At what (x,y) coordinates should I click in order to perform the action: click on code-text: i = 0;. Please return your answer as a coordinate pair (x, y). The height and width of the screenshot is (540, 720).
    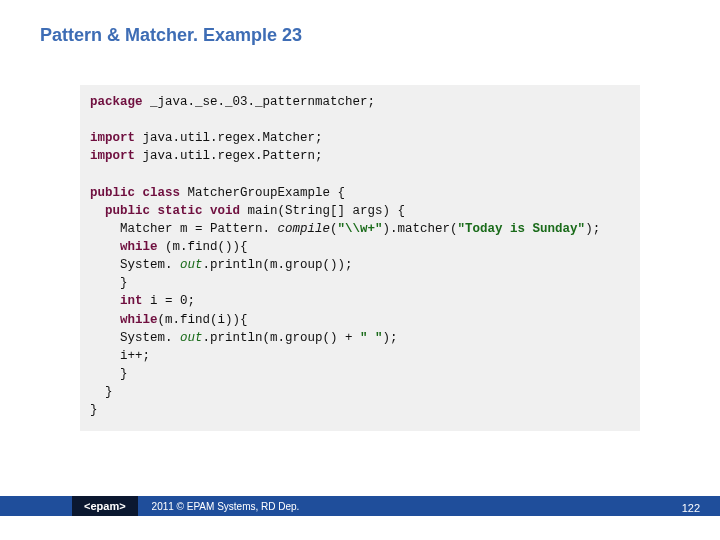
    Looking at the image, I should click on (170, 301).